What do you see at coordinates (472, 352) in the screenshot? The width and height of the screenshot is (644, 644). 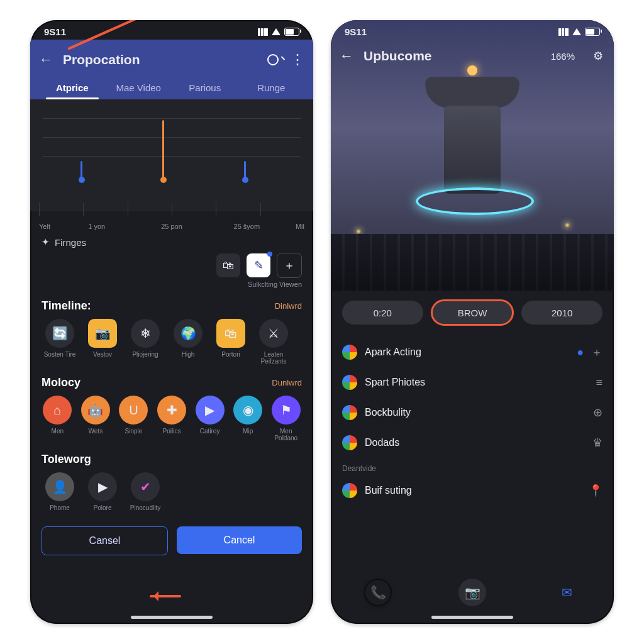 I see `list-item: Apark Acting ● ＋` at bounding box center [472, 352].